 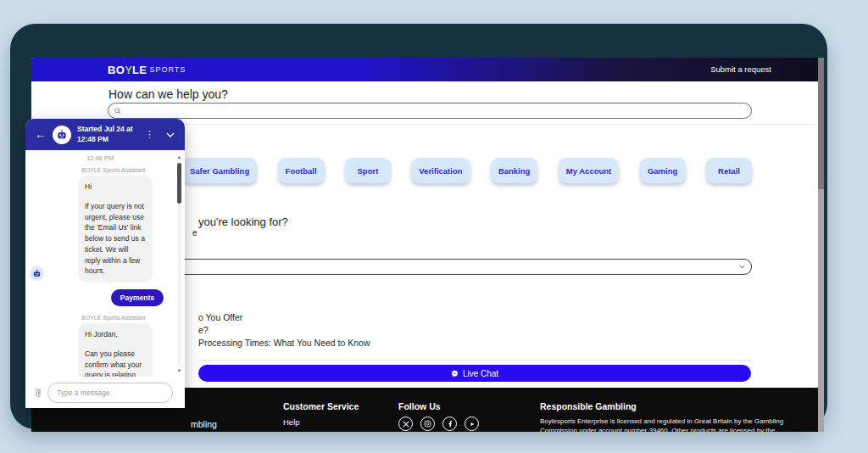 What do you see at coordinates (41, 134) in the screenshot?
I see `back-arrow-icon: ←` at bounding box center [41, 134].